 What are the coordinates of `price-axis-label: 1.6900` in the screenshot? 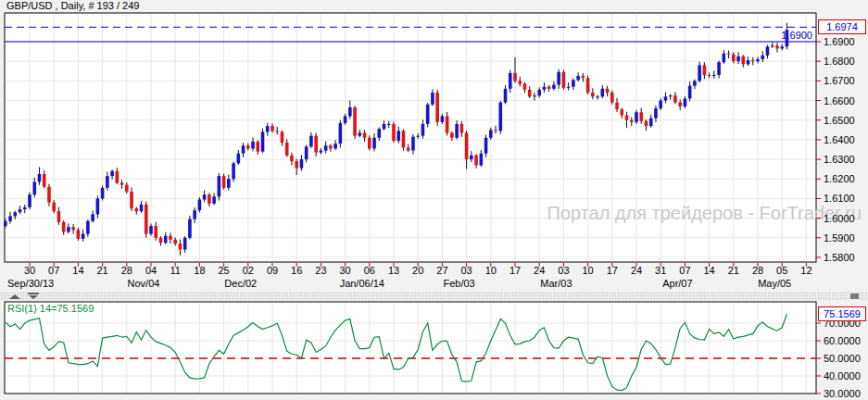 It's located at (839, 42).